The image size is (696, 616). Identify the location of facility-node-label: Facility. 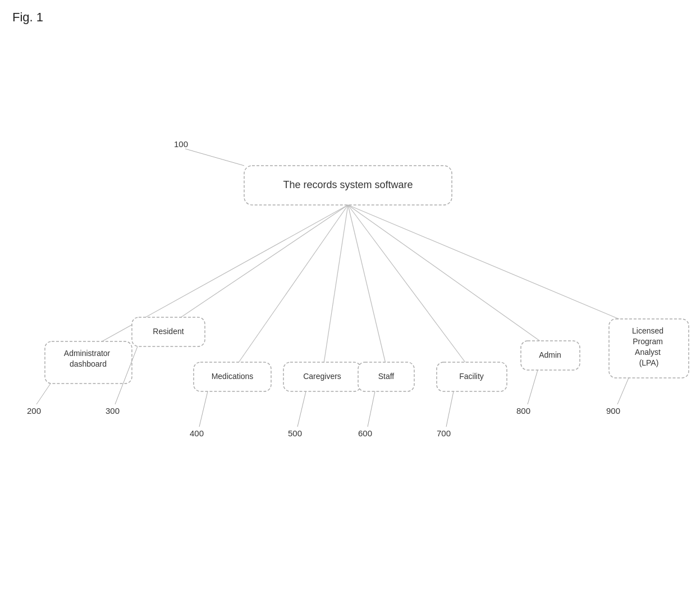
(471, 376).